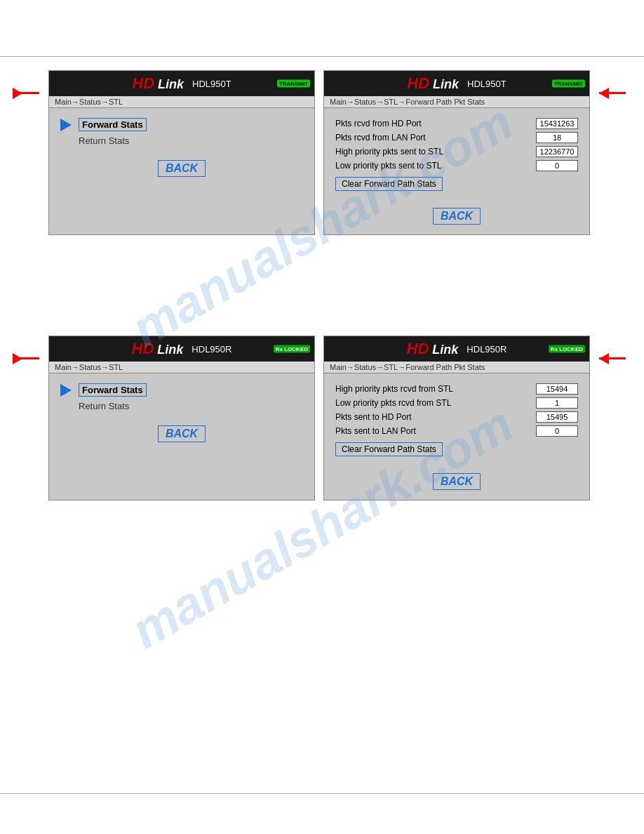  What do you see at coordinates (158, 349) in the screenshot?
I see `hd-logo-2: HD Link` at bounding box center [158, 349].